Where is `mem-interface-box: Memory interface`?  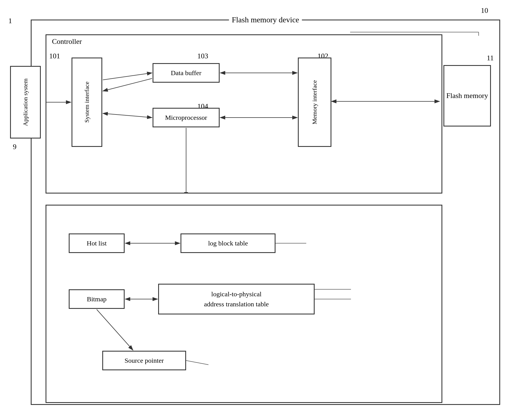 mem-interface-box: Memory interface is located at coordinates (315, 102).